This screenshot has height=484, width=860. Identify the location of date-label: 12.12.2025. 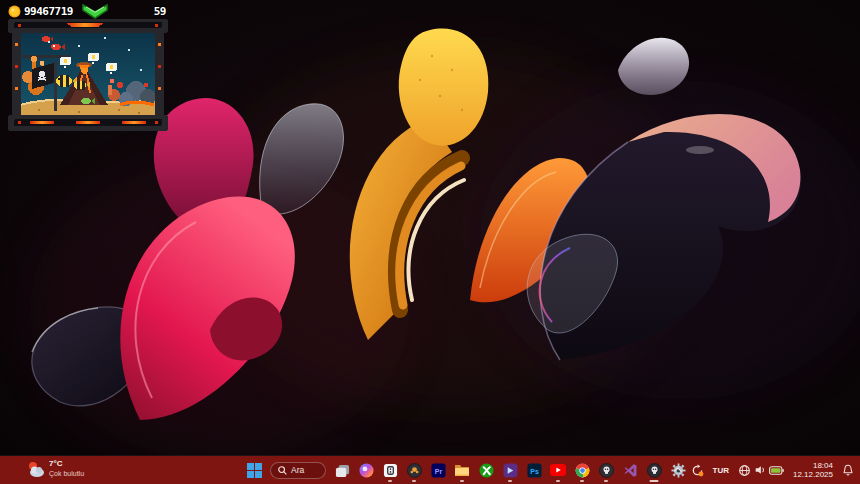
(813, 474).